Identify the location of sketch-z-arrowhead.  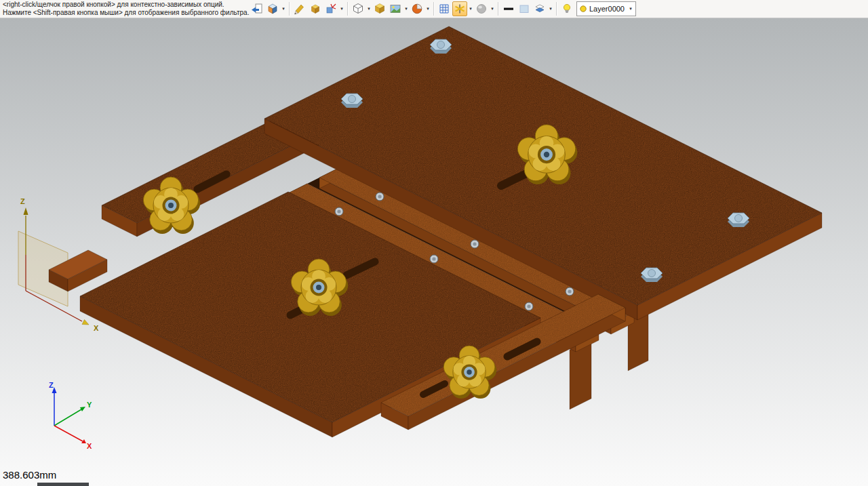
(26, 211).